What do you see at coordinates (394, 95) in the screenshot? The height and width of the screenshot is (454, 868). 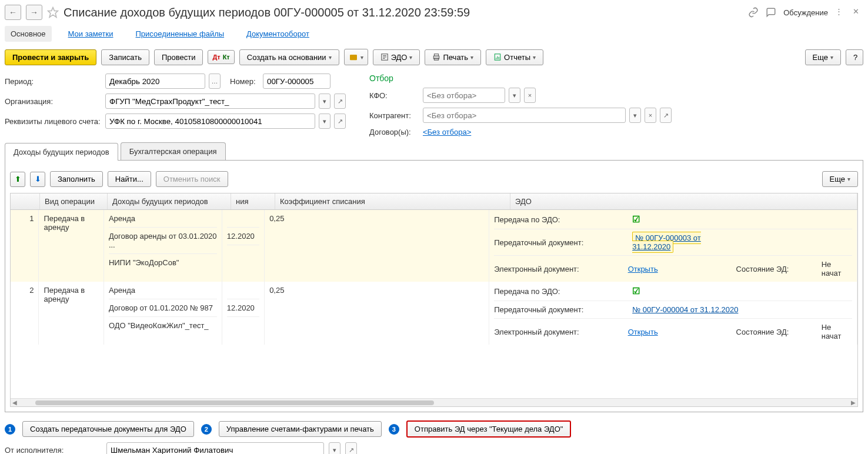 I see `kfo-label: КФО:` at bounding box center [394, 95].